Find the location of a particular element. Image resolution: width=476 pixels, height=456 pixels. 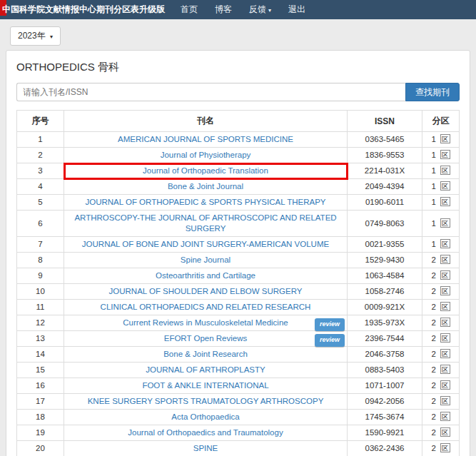

journal-link: JOURNAL OF ORTHOPAEDIC & SPORTS PHYSICAL… is located at coordinates (206, 202).